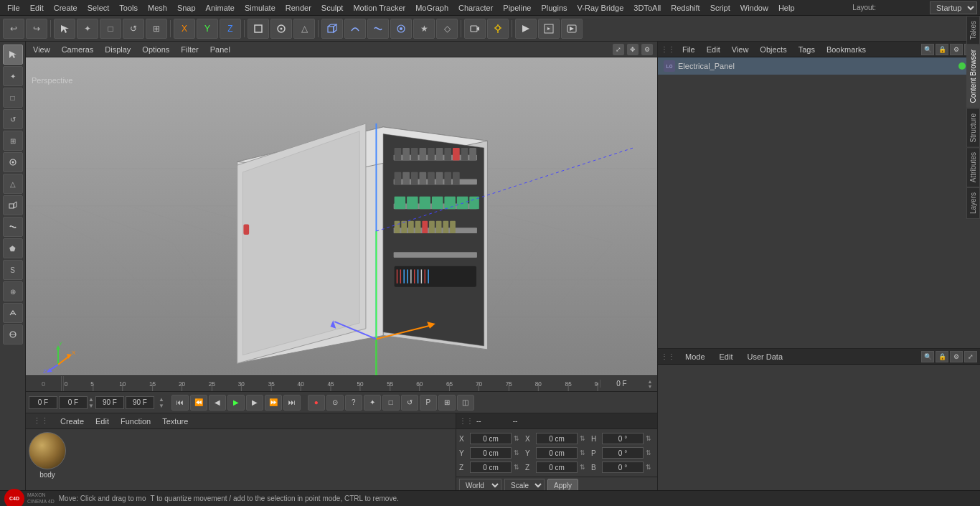  What do you see at coordinates (156, 50) in the screenshot?
I see `viewport-options-menu: Options` at bounding box center [156, 50].